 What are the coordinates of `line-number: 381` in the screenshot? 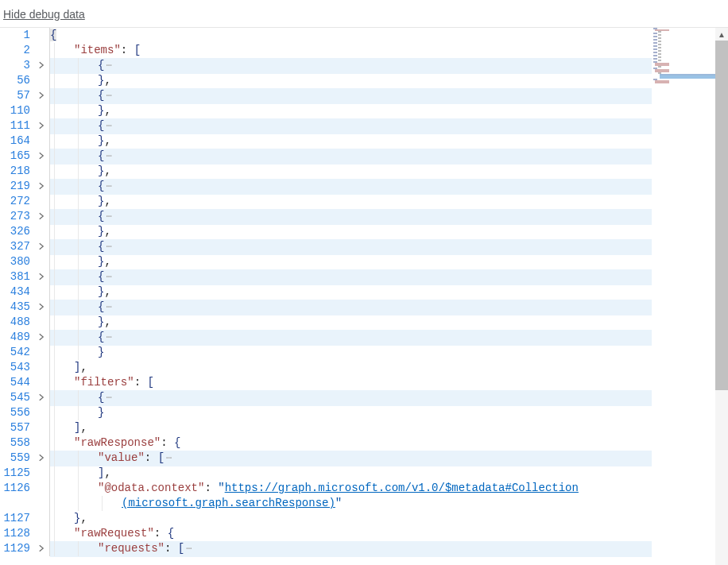 It's located at (17, 277).